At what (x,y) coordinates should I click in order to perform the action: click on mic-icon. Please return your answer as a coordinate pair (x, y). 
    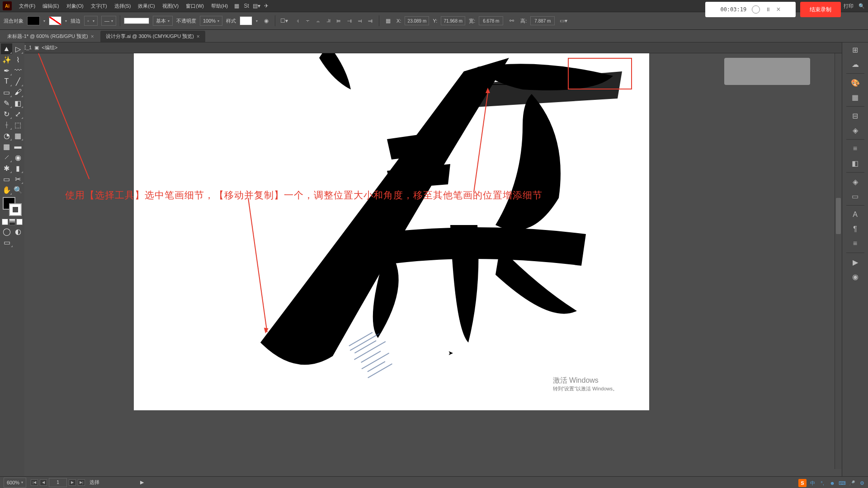
    Looking at the image, I should click on (756, 9).